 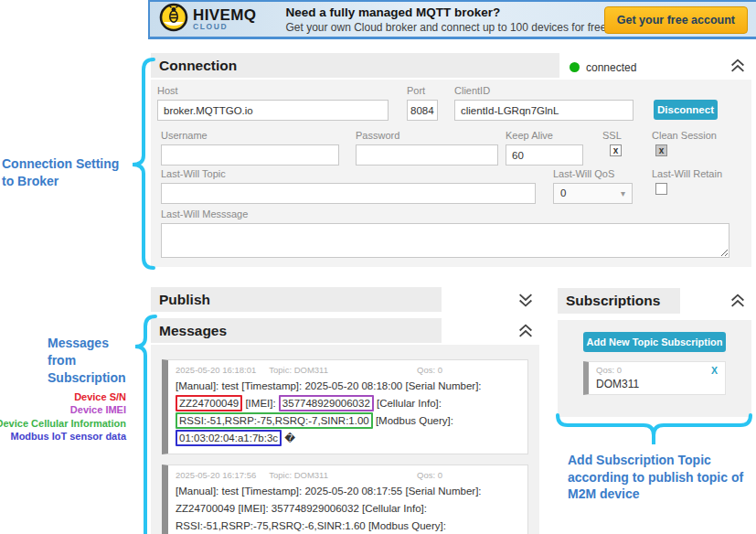 I want to click on hivemq-logo: HIVEMQ CLOUD, so click(x=208, y=19).